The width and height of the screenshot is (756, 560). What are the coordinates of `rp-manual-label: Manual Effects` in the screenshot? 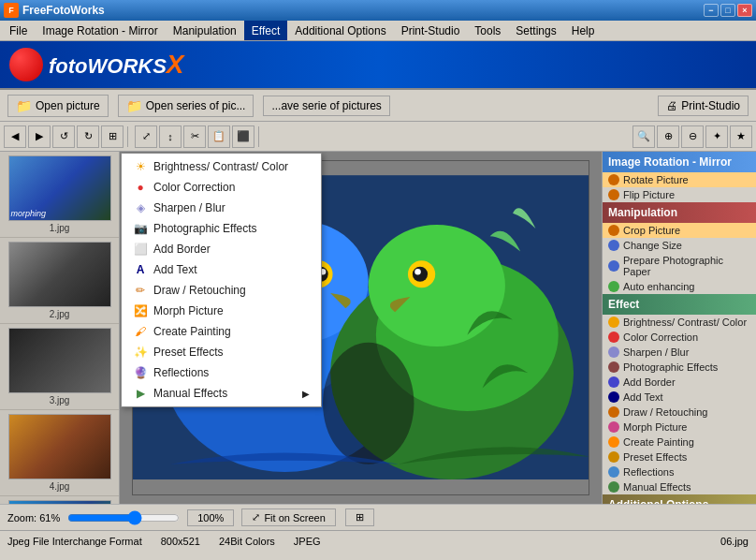 It's located at (657, 487).